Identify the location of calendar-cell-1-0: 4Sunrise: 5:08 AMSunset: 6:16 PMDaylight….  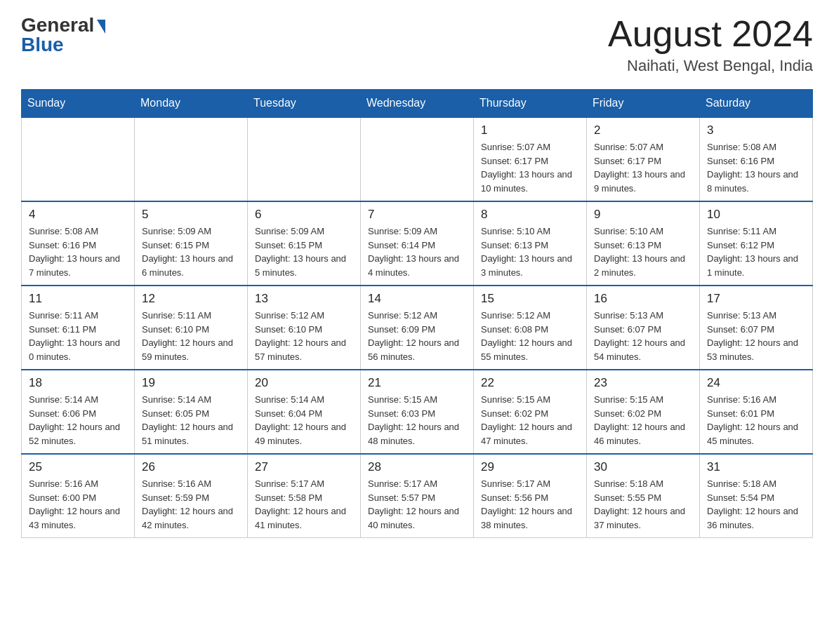
(79, 243).